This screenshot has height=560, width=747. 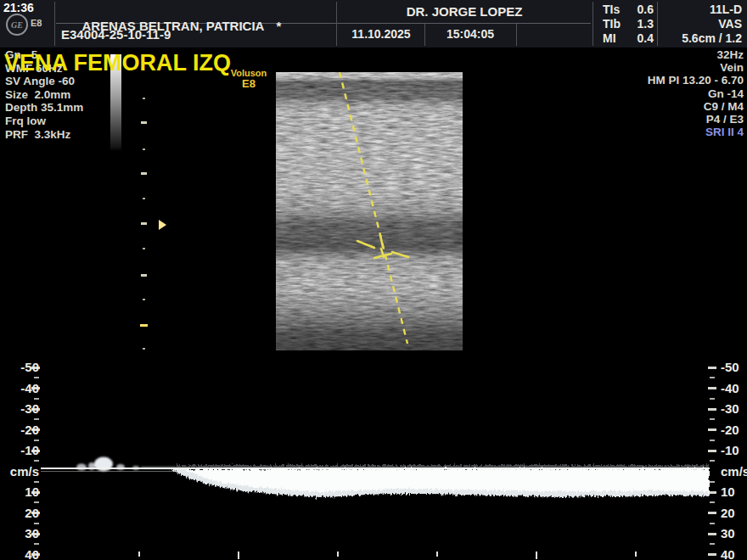 I want to click on ge-logo-icon: GE, so click(x=17, y=25).